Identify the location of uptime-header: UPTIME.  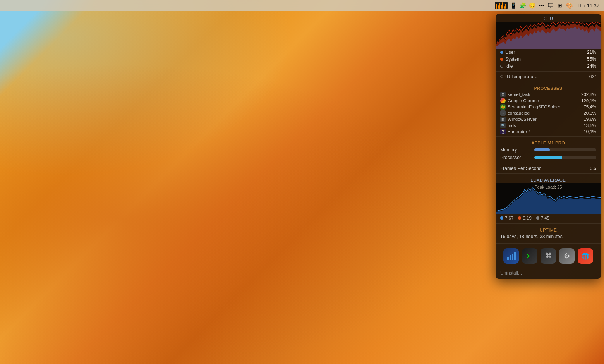
(548, 229).